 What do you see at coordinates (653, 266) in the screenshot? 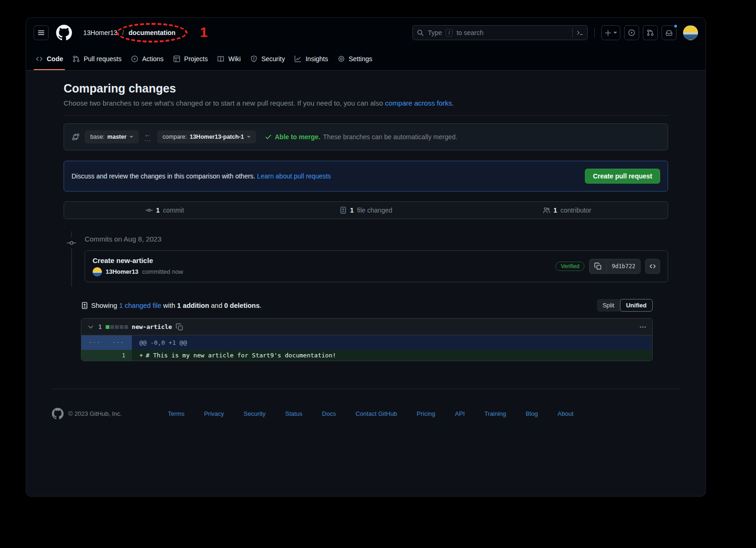
I see `browse-code-button` at bounding box center [653, 266].